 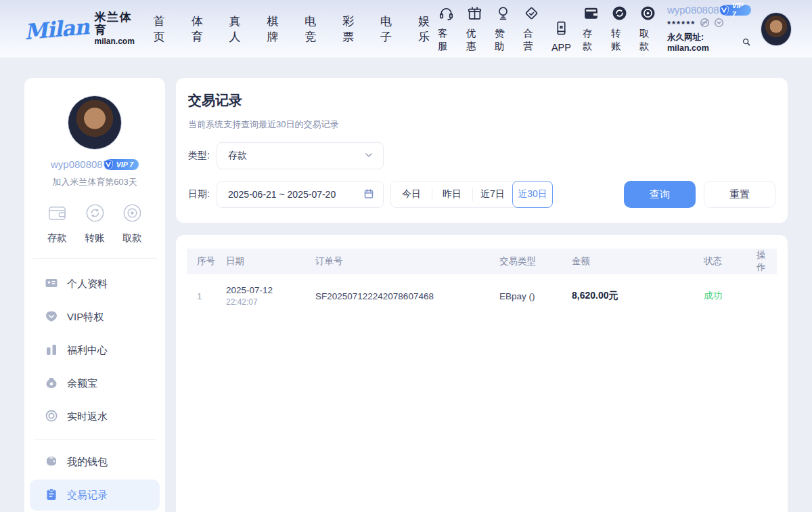 What do you see at coordinates (95, 462) in the screenshot?
I see `sidebar-item-wallet: 我的钱包` at bounding box center [95, 462].